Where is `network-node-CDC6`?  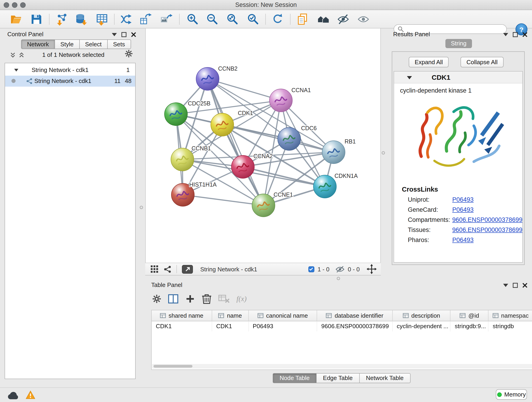 network-node-CDC6 is located at coordinates (289, 139).